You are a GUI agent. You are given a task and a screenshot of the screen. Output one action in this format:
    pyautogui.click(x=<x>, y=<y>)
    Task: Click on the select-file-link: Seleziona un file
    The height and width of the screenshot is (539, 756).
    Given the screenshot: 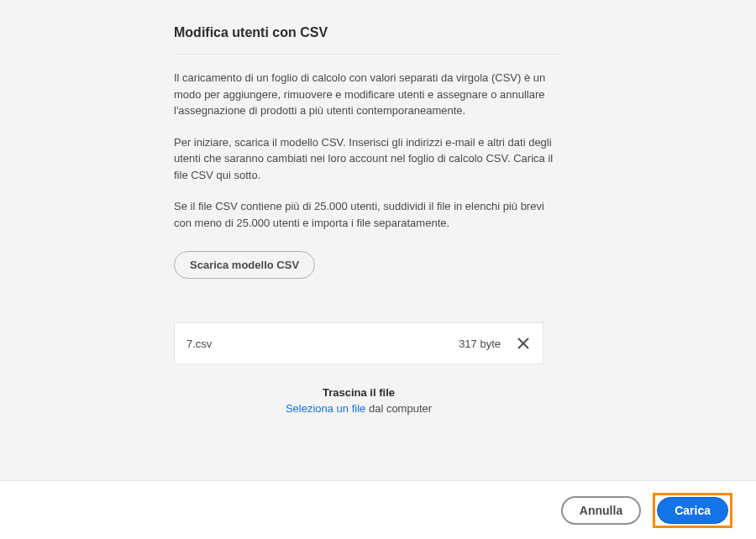 What is the action you would take?
    pyautogui.click(x=326, y=408)
    